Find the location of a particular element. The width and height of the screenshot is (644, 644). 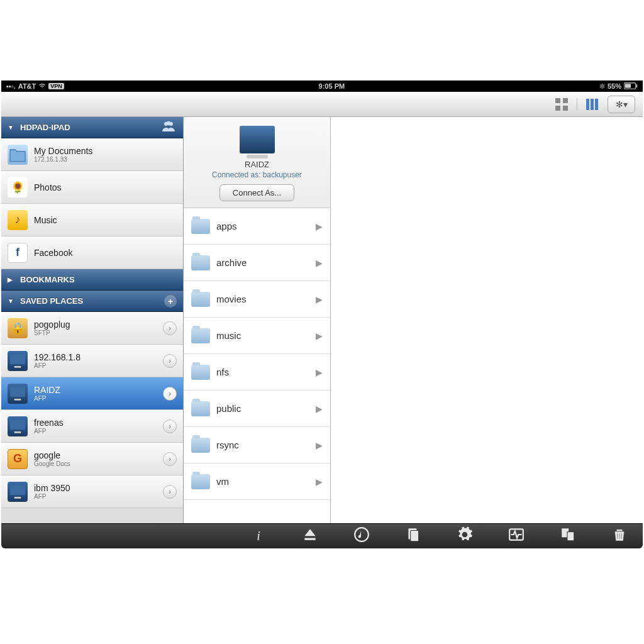

folder-row-archive: archive ▶ is located at coordinates (257, 263).